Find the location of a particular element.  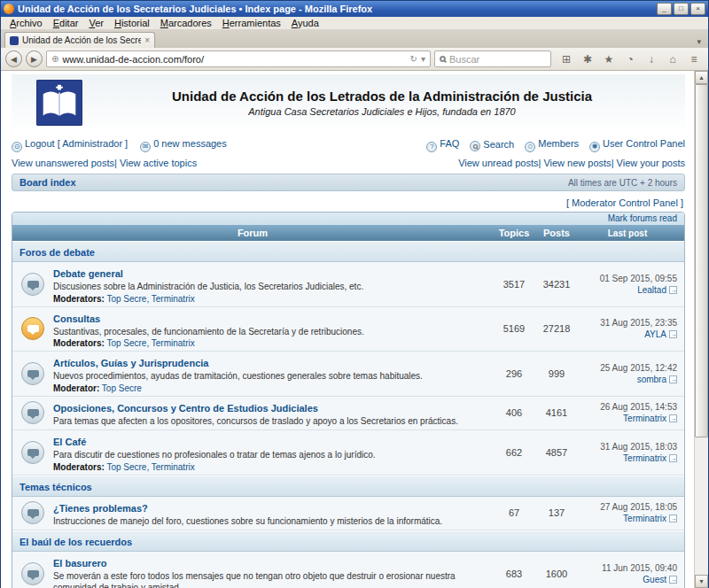

print-icon: ⊞ is located at coordinates (566, 59).